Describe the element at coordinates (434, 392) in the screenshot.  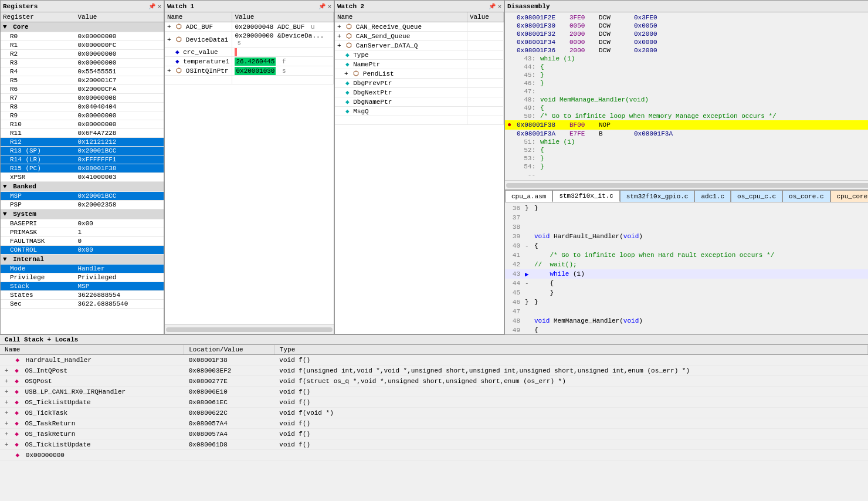
I see `callstack-row: + ◆ USB_LP_CAN1_RX0_IRQHandler 0x08006E1…` at that location.